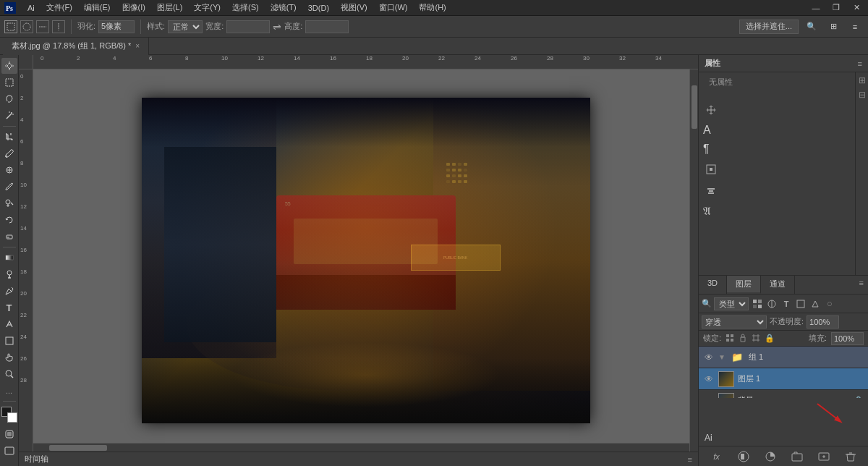 Image resolution: width=868 pixels, height=466 pixels. Describe the element at coordinates (9, 274) in the screenshot. I see `dodge-tool` at that location.